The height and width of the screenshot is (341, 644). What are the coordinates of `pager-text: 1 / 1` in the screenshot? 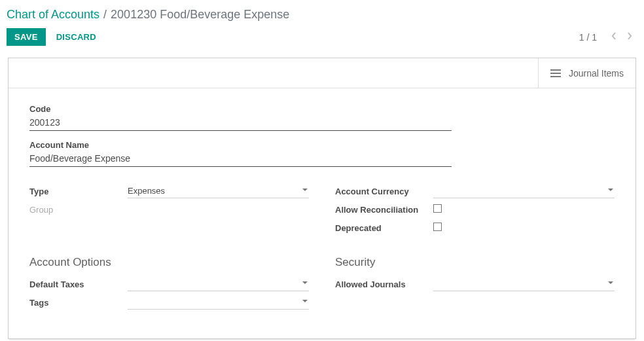 It's located at (588, 37).